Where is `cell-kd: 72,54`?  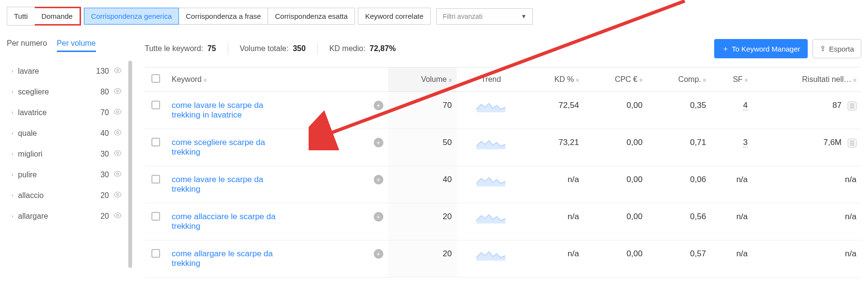 cell-kd: 72,54 is located at coordinates (555, 111).